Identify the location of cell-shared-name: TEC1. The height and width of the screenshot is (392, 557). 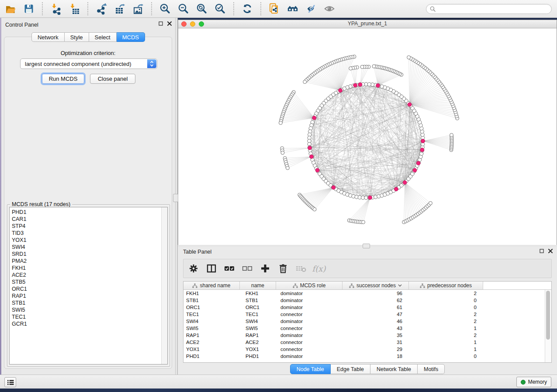
(211, 314).